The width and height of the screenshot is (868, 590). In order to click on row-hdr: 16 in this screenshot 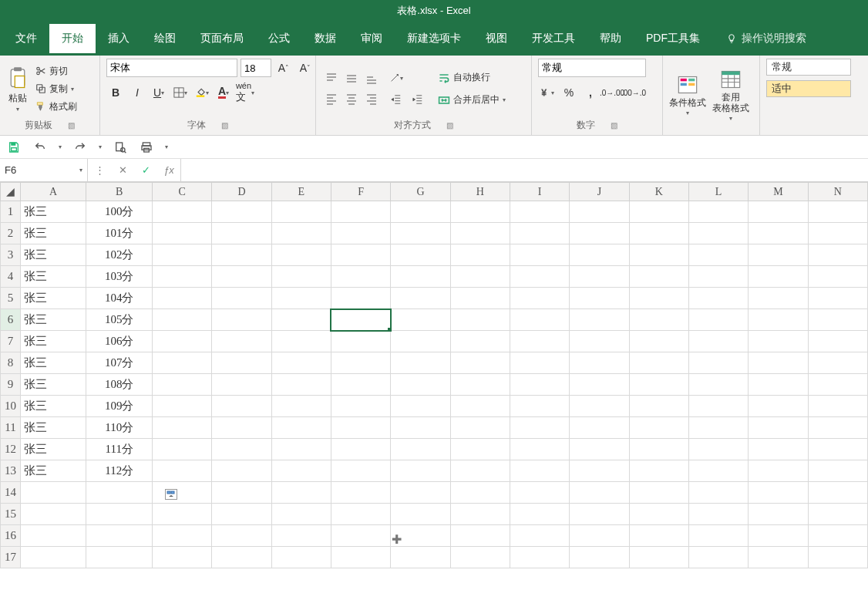, I will do `click(11, 536)`.